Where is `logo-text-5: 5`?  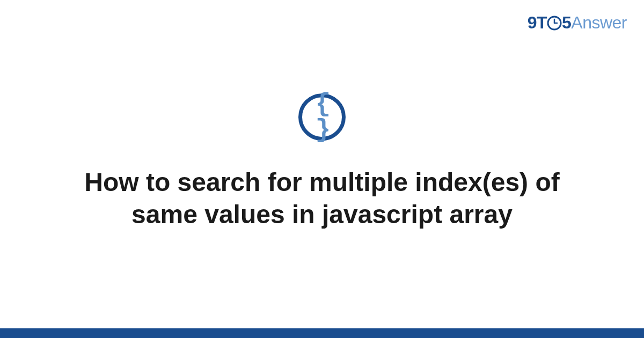 logo-text-5: 5 is located at coordinates (567, 23).